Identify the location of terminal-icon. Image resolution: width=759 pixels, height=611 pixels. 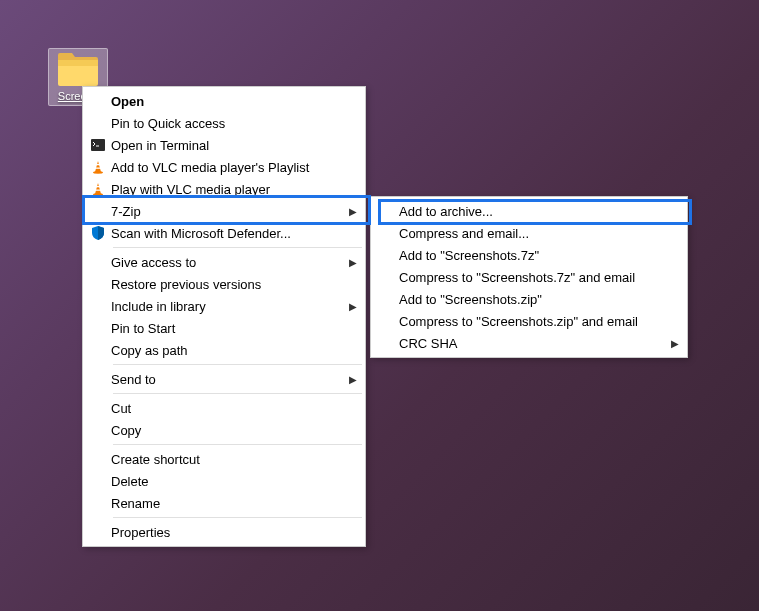
(98, 145).